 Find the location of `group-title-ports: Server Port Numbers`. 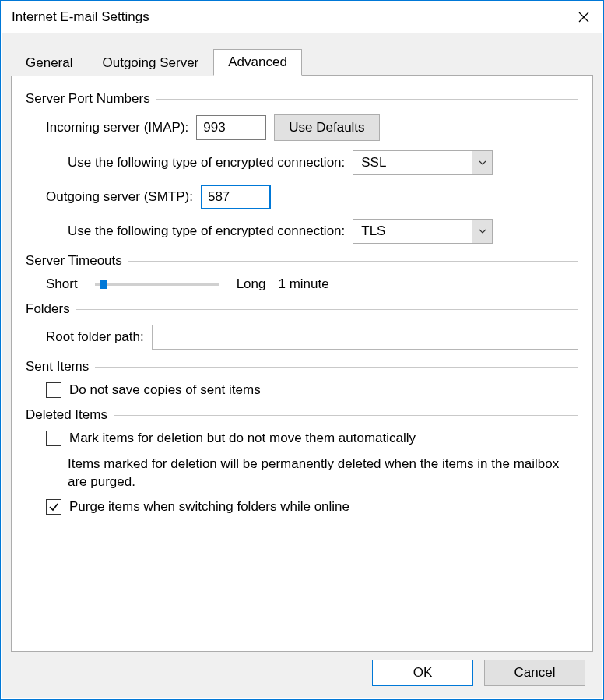

group-title-ports: Server Port Numbers is located at coordinates (88, 99).